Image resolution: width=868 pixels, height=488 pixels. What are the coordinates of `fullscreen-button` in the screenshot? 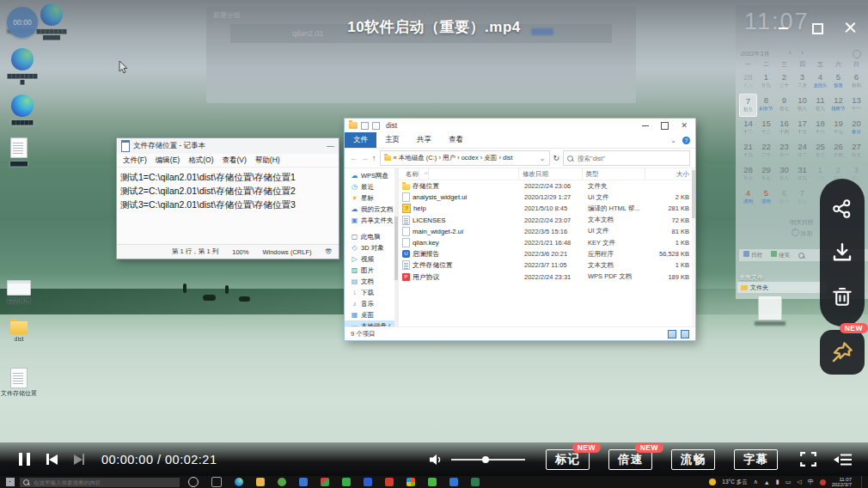 It's located at (808, 459).